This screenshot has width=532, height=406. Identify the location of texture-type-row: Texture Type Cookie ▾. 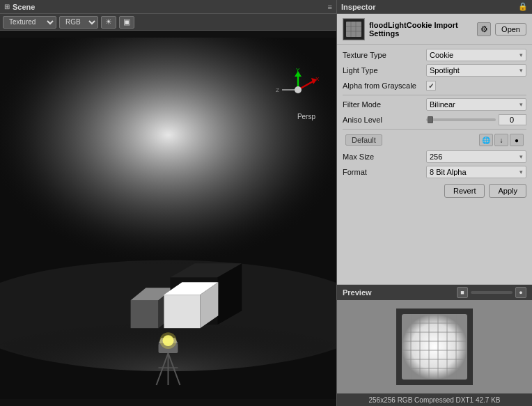
(435, 55).